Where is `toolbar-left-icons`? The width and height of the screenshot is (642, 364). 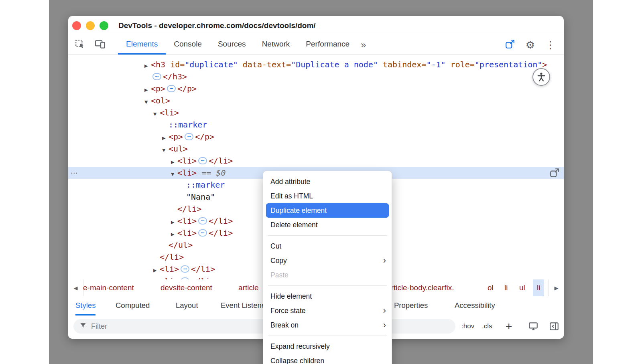 toolbar-left-icons is located at coordinates (87, 45).